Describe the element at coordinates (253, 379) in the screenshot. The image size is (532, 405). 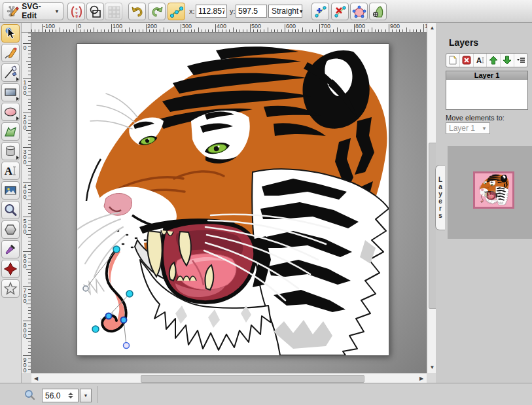
I see `horizontal-scroll-thumb` at that location.